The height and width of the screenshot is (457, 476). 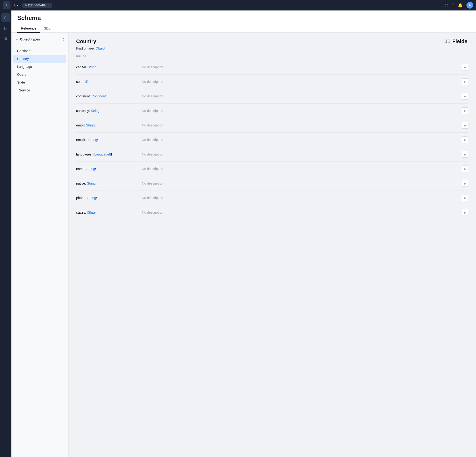 What do you see at coordinates (107, 169) in the screenshot?
I see `field-name-type-name: name: String!` at bounding box center [107, 169].